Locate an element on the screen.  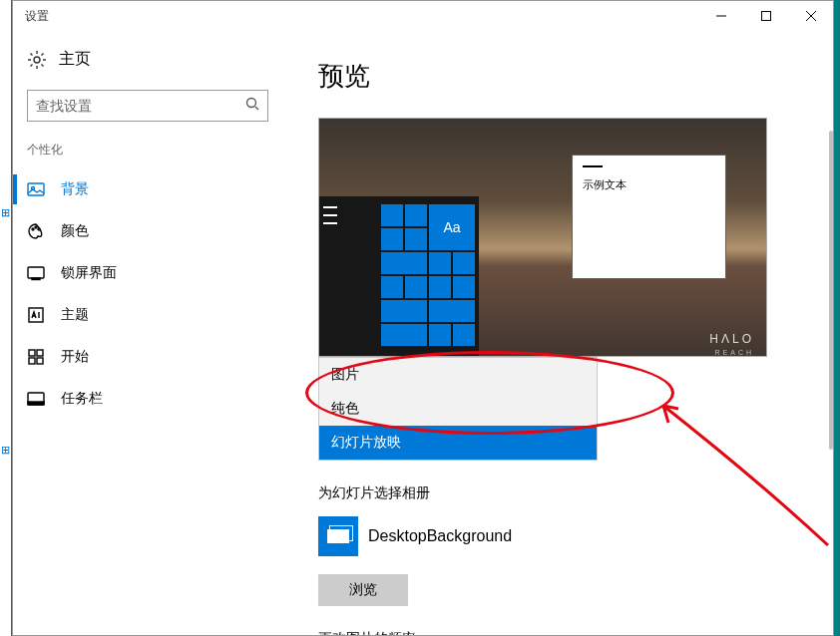
sidebar-item-label: 任务栏 is located at coordinates (82, 399).